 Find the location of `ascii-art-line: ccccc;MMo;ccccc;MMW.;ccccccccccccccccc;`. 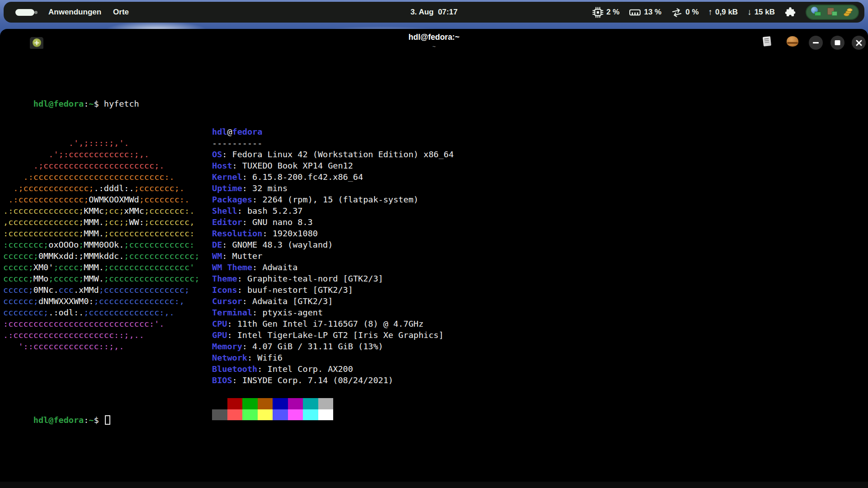

ascii-art-line: ccccc;MMo;ccccc;MMW.;ccccccccccccccccc; is located at coordinates (101, 278).